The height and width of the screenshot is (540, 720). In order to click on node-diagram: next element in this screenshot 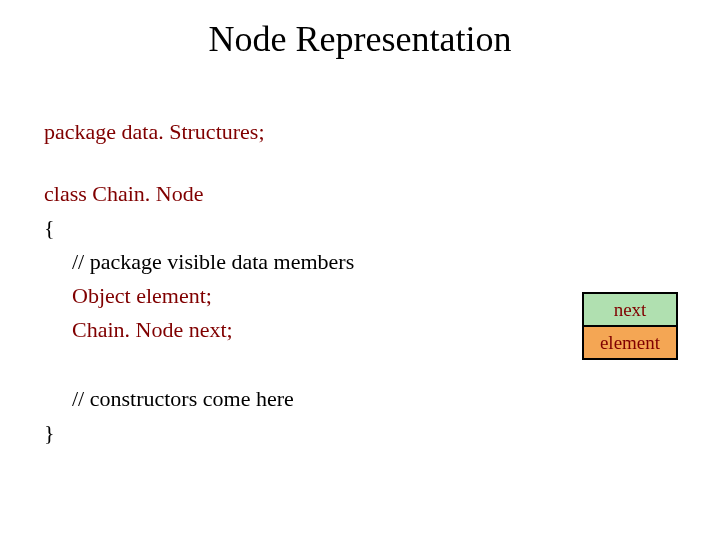, I will do `click(630, 326)`.